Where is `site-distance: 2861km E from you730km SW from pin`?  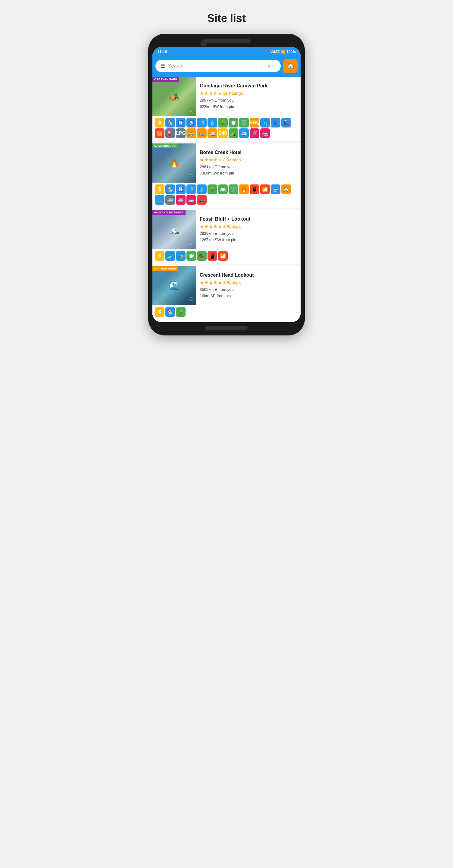 site-distance: 2861km E from you730km SW from pin is located at coordinates (249, 170).